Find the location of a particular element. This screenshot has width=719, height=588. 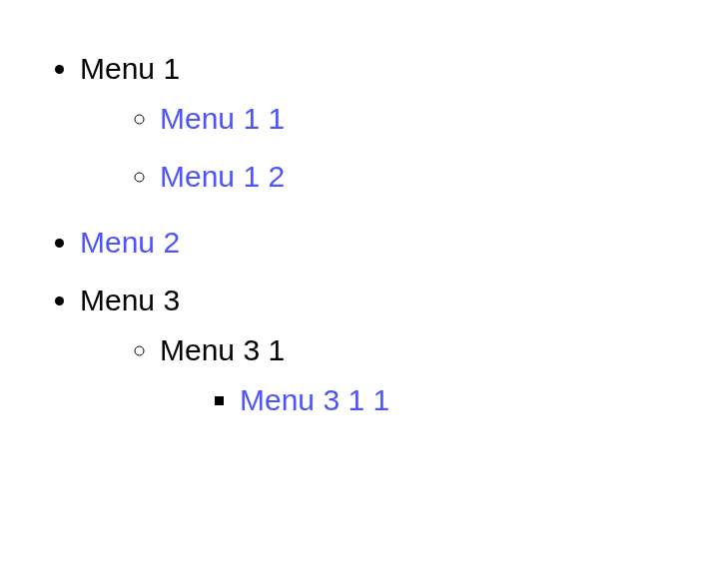

menu-item-1-1: Menu 1 1 is located at coordinates (424, 119).